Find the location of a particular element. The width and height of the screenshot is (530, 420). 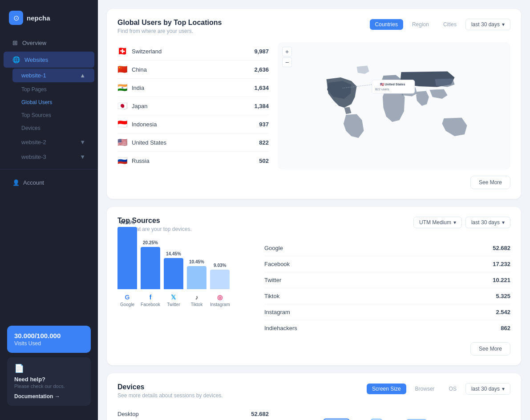

country-row: 🇮🇳 India 1,634 is located at coordinates (193, 88).